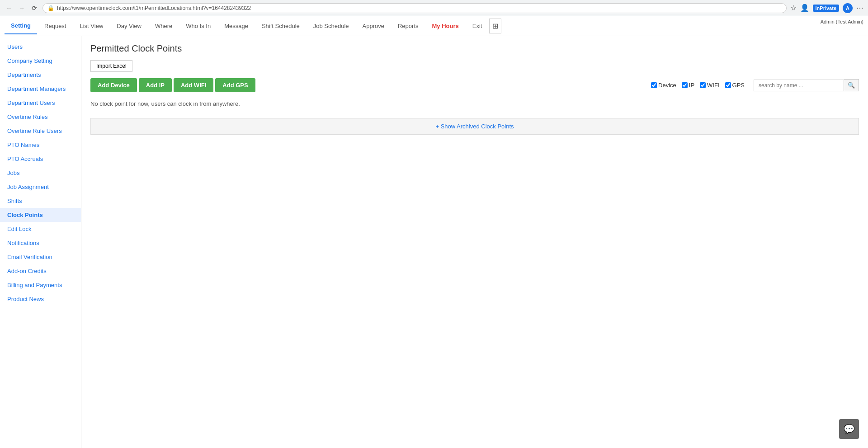  Describe the element at coordinates (475, 127) in the screenshot. I see `show-archived-label: + Show Archived Clock Points` at that location.